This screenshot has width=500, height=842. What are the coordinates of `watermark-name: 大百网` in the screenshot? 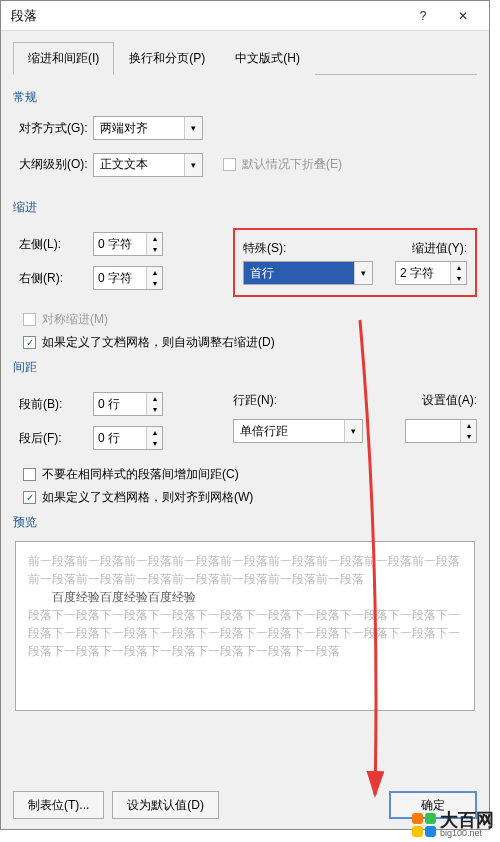 It's located at (467, 820).